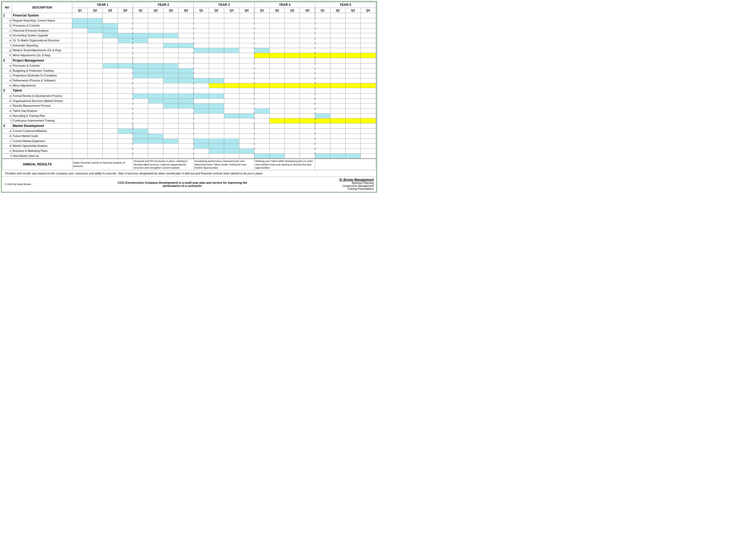  What do you see at coordinates (247, 15) in the screenshot?
I see `section-cell-y3q4` at bounding box center [247, 15].